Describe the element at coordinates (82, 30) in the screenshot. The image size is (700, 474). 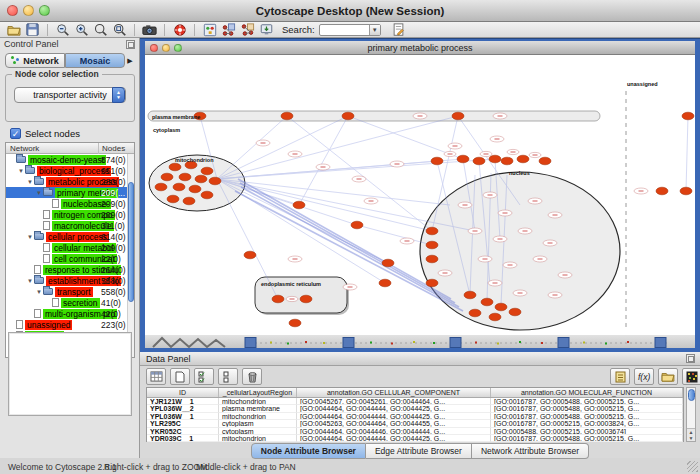
I see `zoom-in-icon` at that location.